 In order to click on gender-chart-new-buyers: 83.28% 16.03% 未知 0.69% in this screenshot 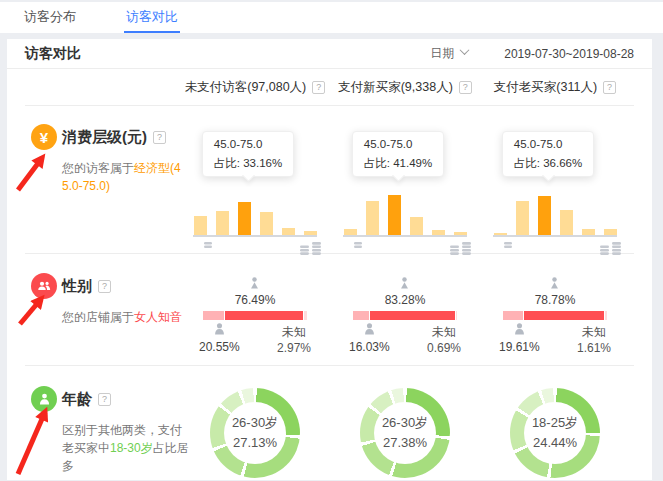, I will do `click(405, 310)`.